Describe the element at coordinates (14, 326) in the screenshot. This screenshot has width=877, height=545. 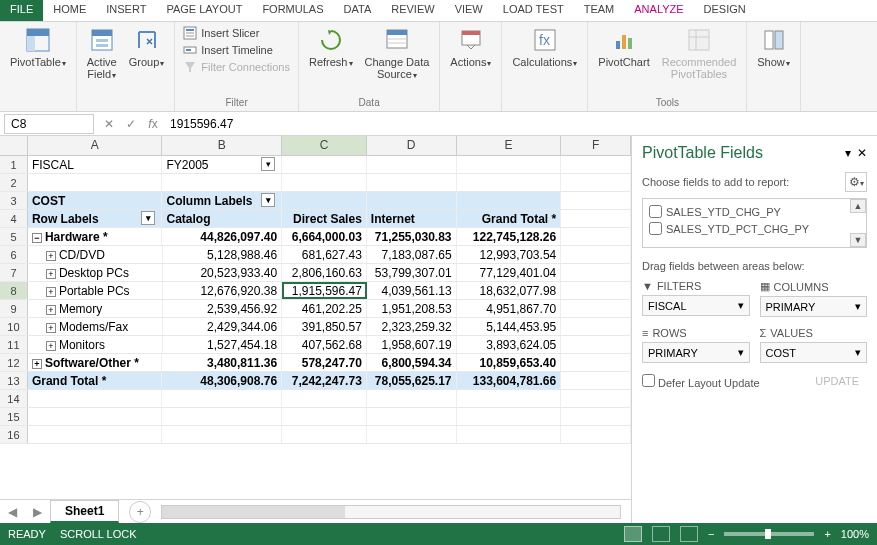
I see `row-header: 10` at that location.